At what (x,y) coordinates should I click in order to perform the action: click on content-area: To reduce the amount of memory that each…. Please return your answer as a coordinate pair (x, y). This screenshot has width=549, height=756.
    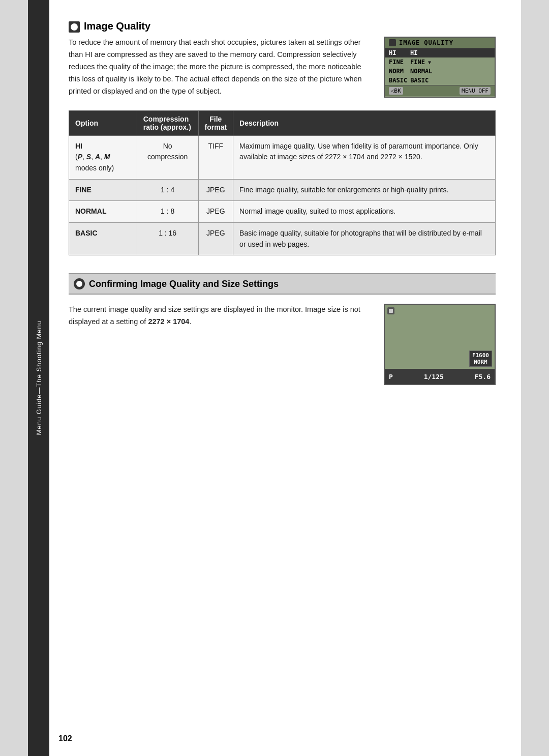
    Looking at the image, I should click on (282, 67).